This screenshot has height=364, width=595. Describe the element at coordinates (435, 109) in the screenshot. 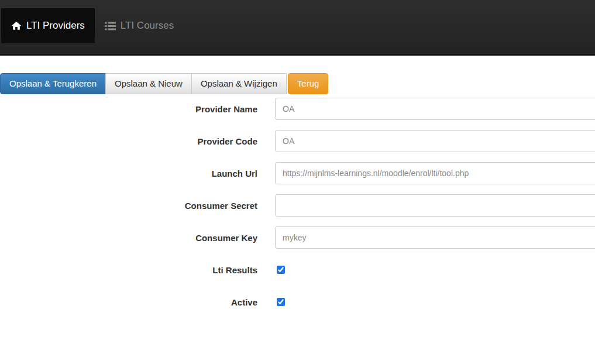

I see `provider-name-input` at that location.